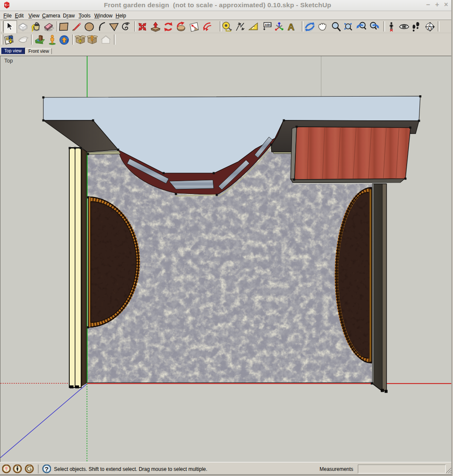 The height and width of the screenshot is (476, 453). I want to click on svg-text: A, so click(291, 27).